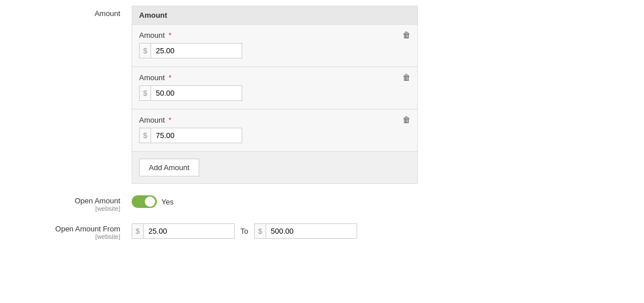 The height and width of the screenshot is (303, 644). Describe the element at coordinates (156, 120) in the screenshot. I see `amount-item-3-label: Amount *` at that location.